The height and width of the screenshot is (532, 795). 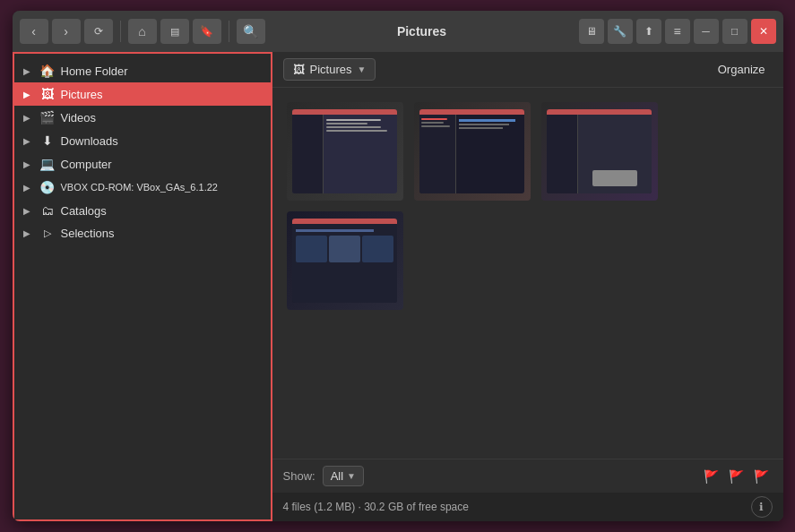 I want to click on sidebar-item-home-folder: ▶ 🏠 Home Folder, so click(x=143, y=71).